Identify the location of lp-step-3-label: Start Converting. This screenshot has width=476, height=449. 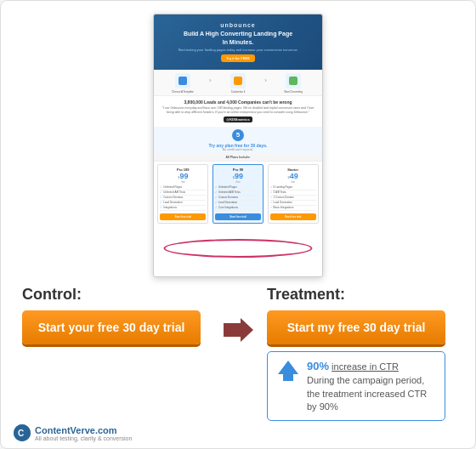
(293, 92).